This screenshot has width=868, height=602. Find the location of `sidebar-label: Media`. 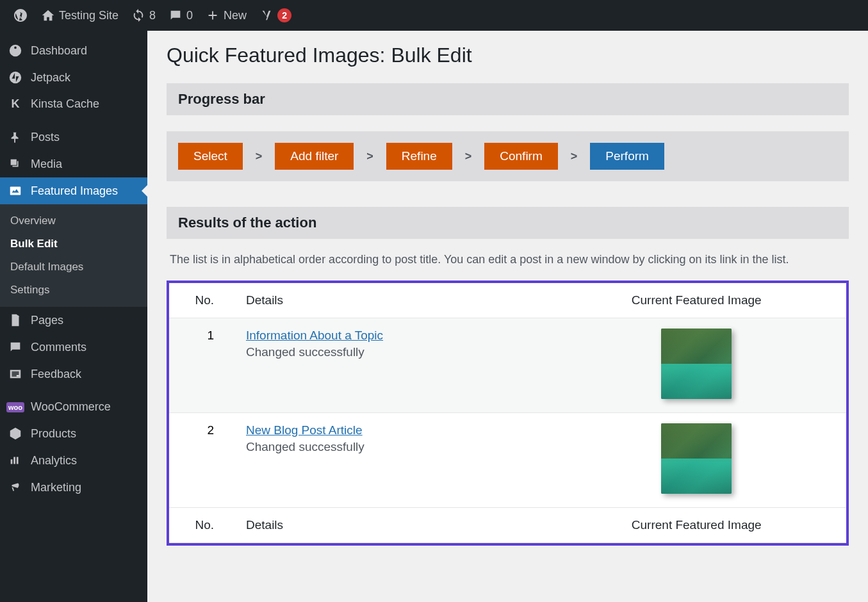

sidebar-label: Media is located at coordinates (46, 164).